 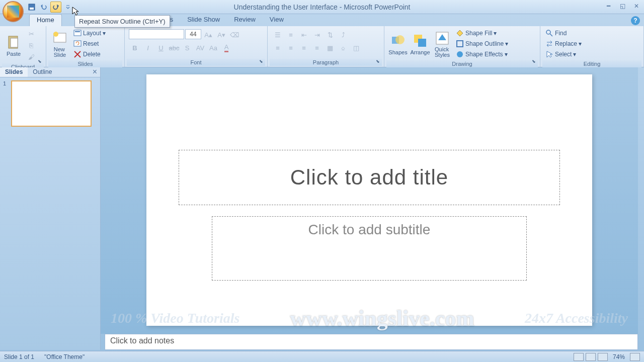 I want to click on align-center-icon: ≡, so click(x=291, y=48).